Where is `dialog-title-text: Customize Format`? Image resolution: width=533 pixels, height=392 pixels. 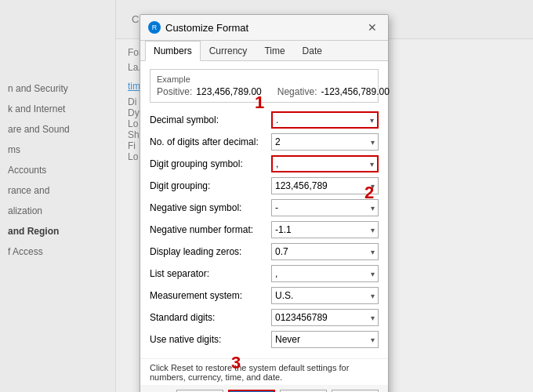
dialog-title-text: Customize Format is located at coordinates (207, 28).